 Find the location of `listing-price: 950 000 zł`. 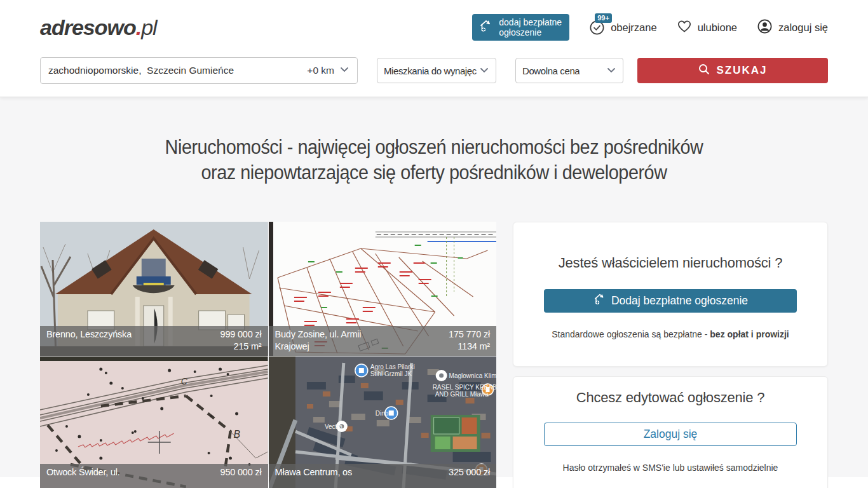

listing-price: 950 000 zł is located at coordinates (241, 472).